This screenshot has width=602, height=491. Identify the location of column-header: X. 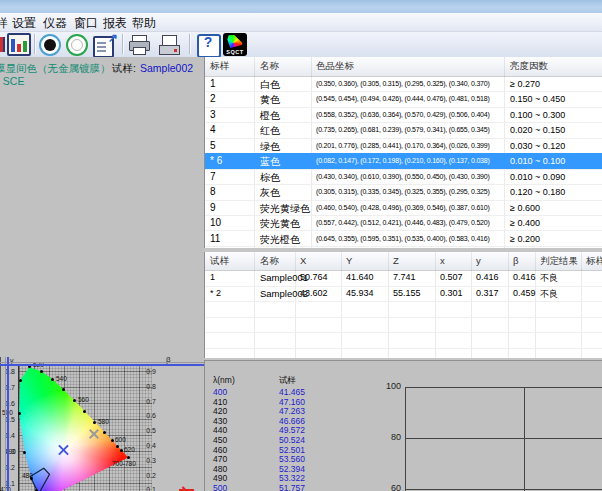
(303, 260).